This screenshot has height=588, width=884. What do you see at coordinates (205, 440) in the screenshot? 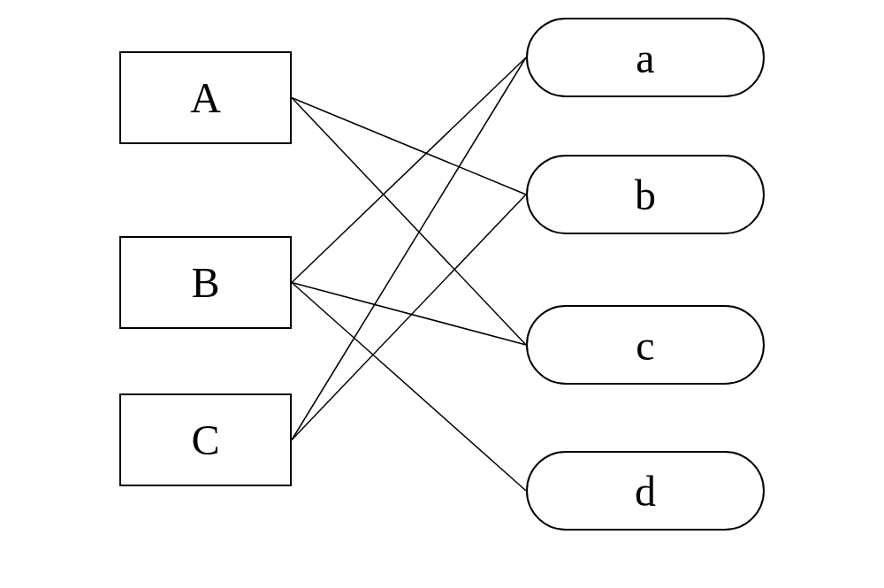
I see `node-label: C` at bounding box center [205, 440].